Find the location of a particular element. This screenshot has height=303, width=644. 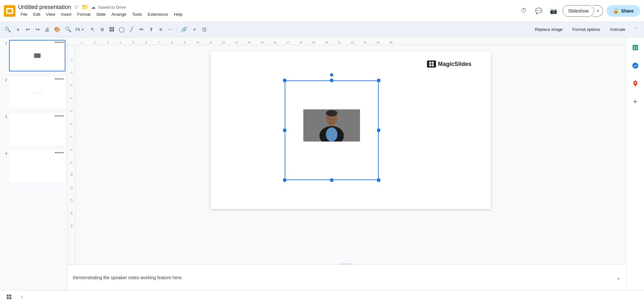

slide-mini-4: MagicSlides is located at coordinates (37, 166).